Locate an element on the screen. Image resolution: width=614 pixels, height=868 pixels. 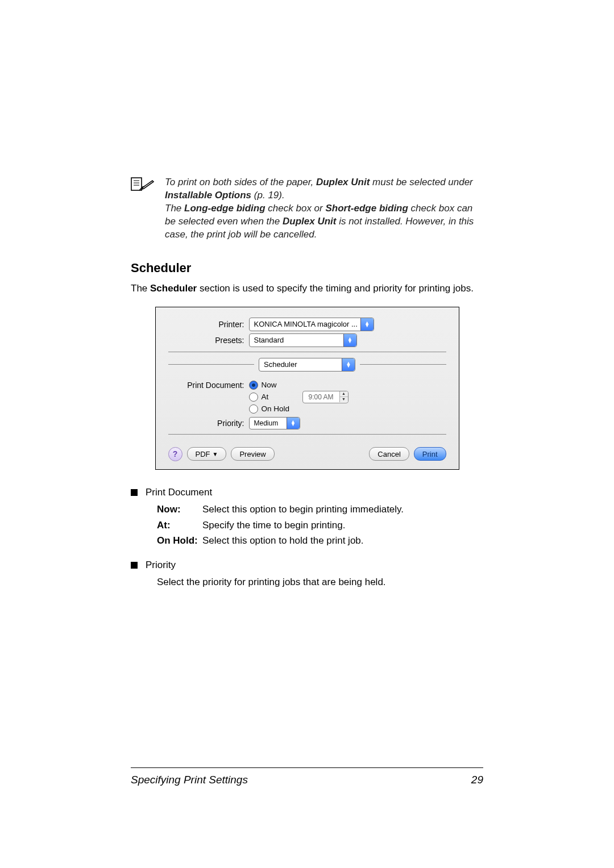
chevron-down-icon: ▼ is located at coordinates (215, 454).